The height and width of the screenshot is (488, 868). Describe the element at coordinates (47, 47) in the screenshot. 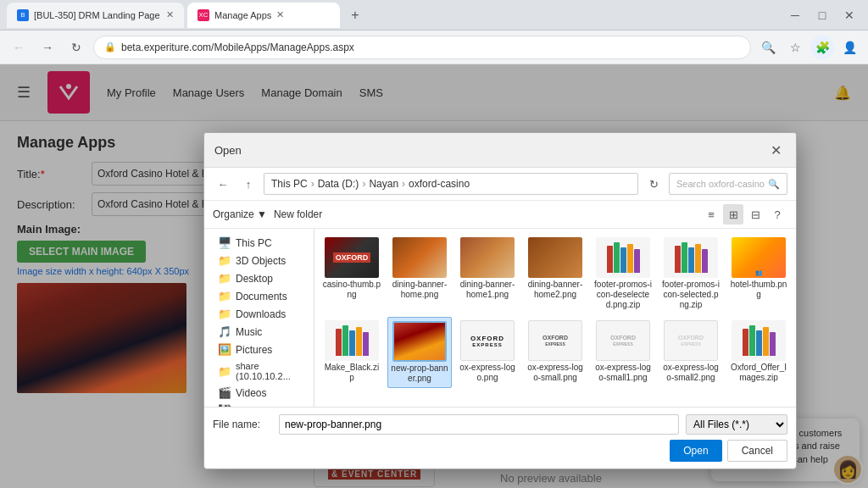

I see `forward-button: →` at that location.